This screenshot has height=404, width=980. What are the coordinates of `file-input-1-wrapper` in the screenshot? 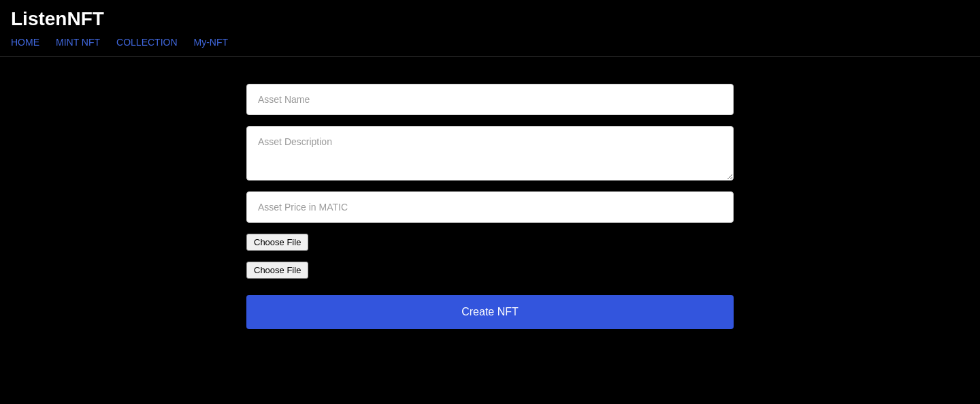 It's located at (490, 243).